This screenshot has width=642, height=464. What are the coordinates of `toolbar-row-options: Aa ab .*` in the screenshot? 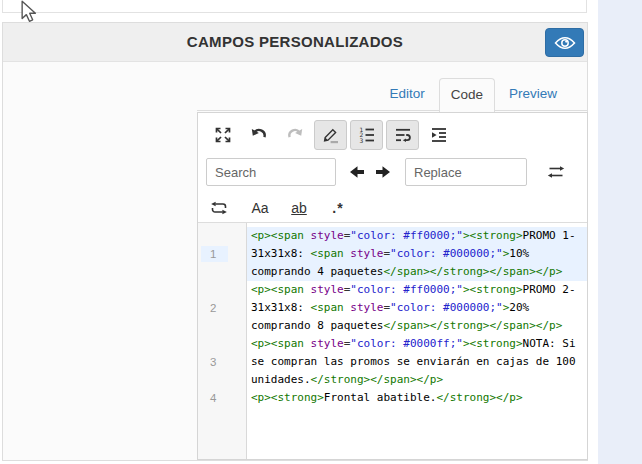 It's located at (392, 208).